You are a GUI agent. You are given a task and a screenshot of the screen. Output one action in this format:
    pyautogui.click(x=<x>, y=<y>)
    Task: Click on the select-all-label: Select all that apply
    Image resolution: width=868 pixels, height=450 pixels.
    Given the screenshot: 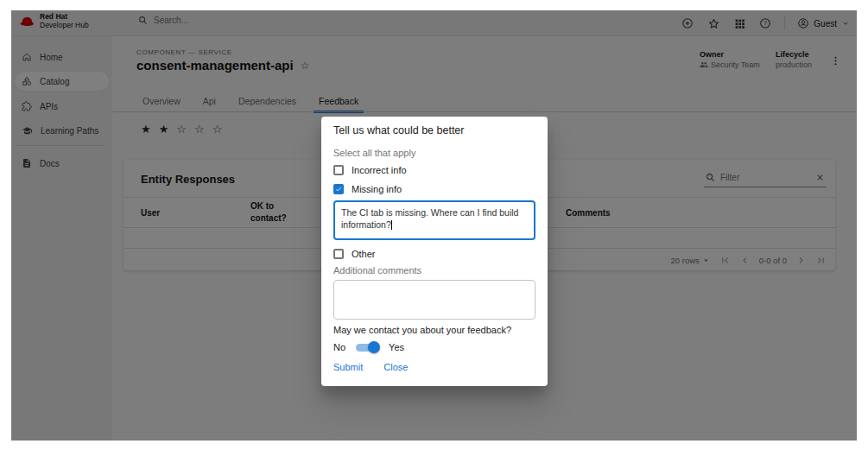 What is the action you would take?
    pyautogui.click(x=375, y=153)
    